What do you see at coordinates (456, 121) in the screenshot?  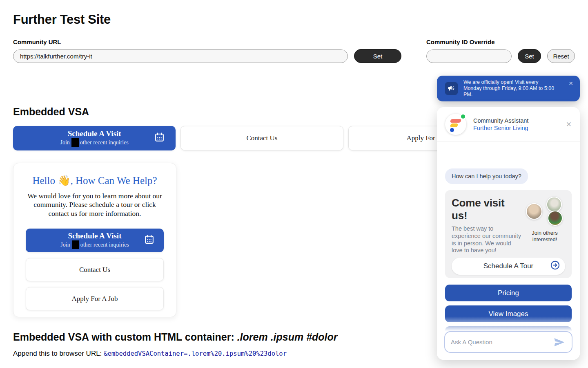 I see `logo-bar-red` at bounding box center [456, 121].